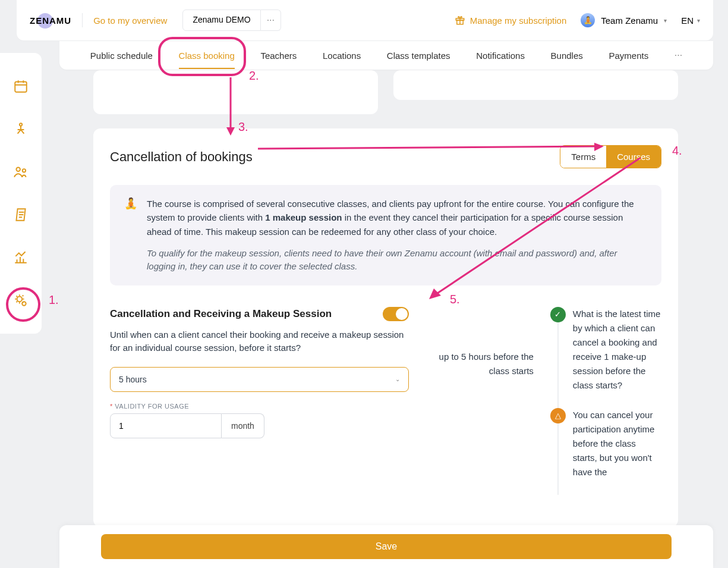 The height and width of the screenshot is (568, 728). Describe the element at coordinates (691, 20) in the screenshot. I see `language-switcher: EN ▾` at that location.